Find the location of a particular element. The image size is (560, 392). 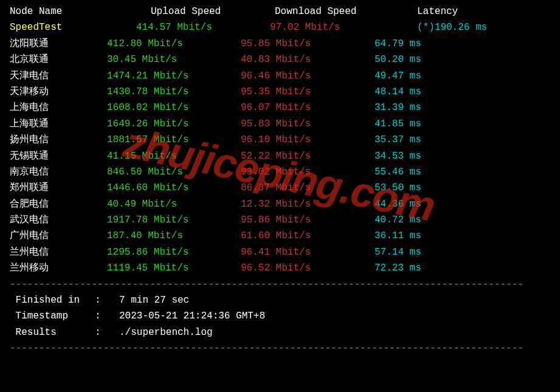

node-name: 武汉电信 is located at coordinates (58, 220).